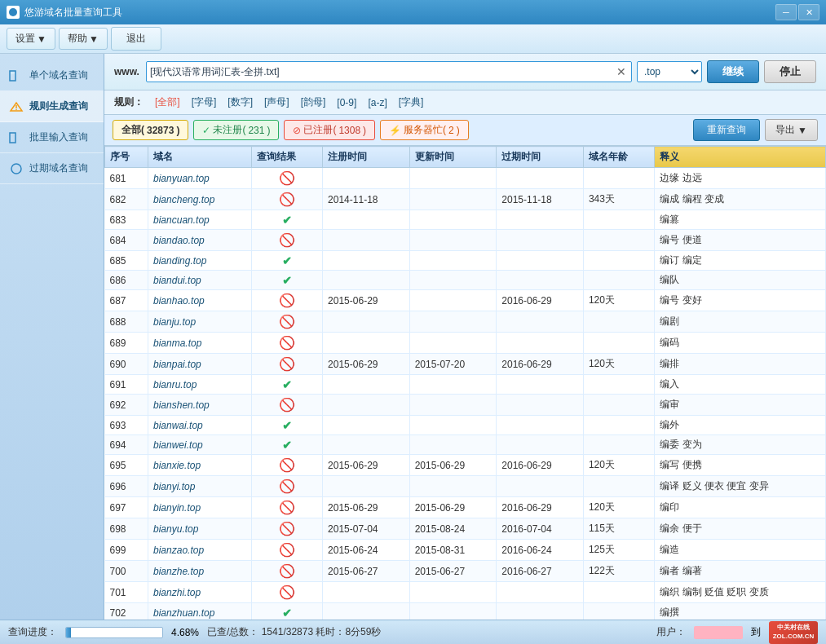 The image size is (826, 644). Describe the element at coordinates (127, 508) in the screenshot. I see `cell-id: 697` at that location.